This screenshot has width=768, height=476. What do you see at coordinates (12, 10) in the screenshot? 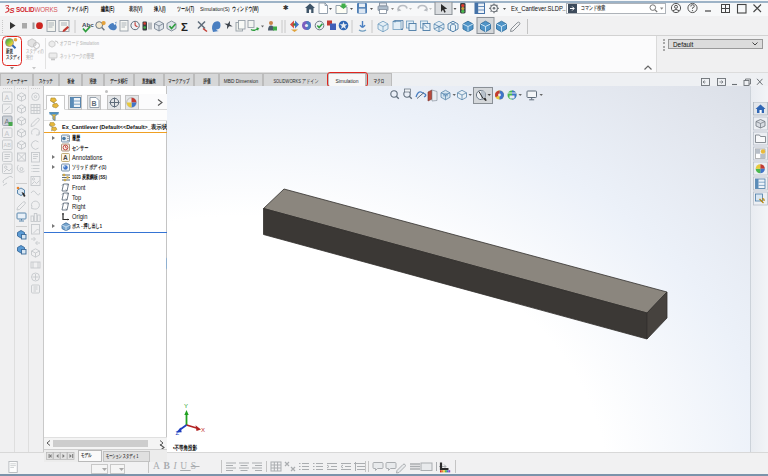
I see `svg-text: S` at bounding box center [12, 10].